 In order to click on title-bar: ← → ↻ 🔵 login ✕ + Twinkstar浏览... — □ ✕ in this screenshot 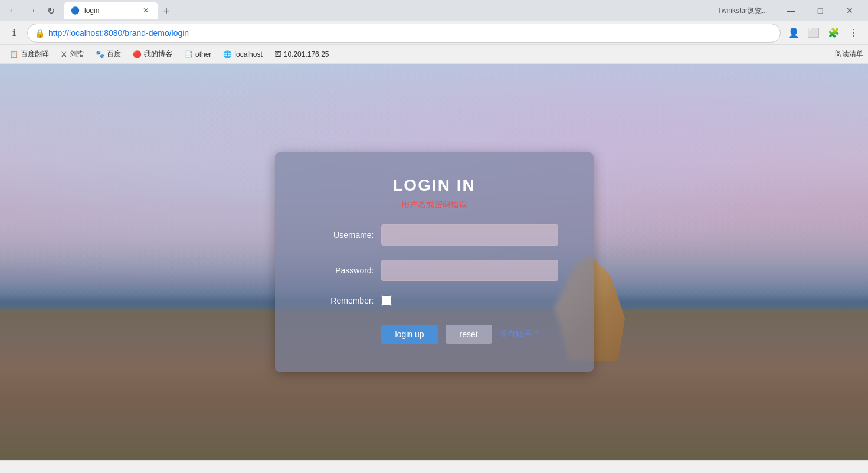, I will do `click(434, 11)`.